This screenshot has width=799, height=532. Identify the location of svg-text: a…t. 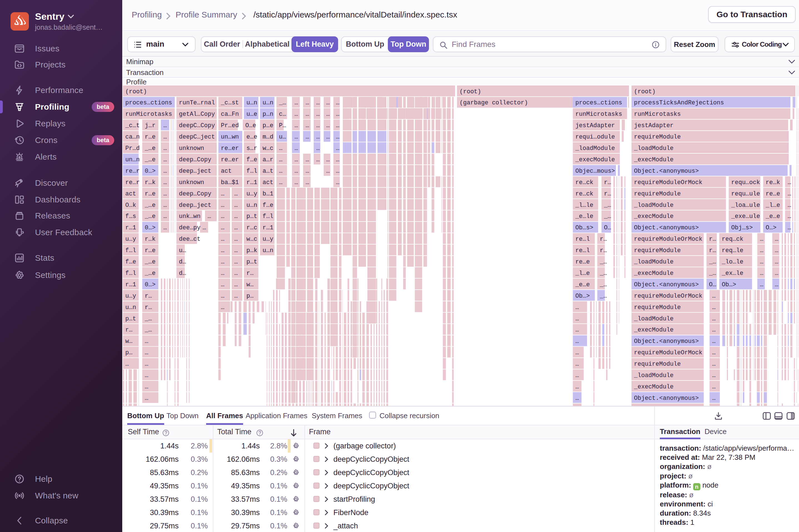
(268, 171).